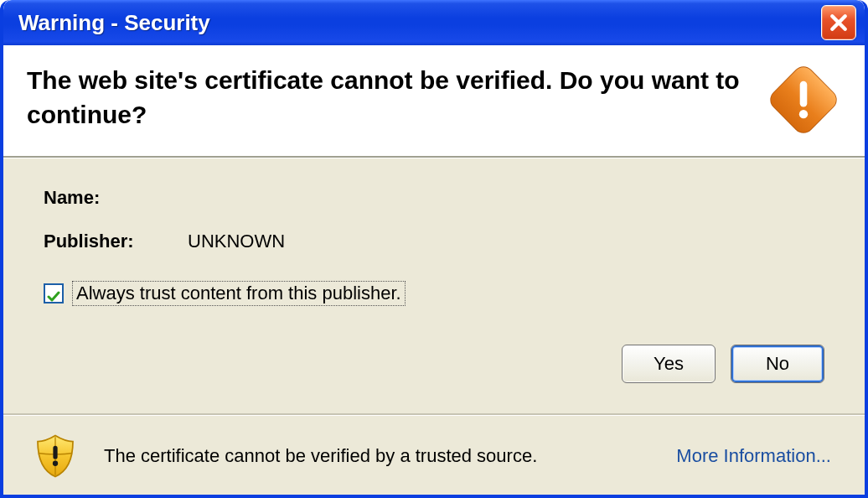 This screenshot has height=498, width=868. What do you see at coordinates (778, 364) in the screenshot?
I see `no-button: No` at bounding box center [778, 364].